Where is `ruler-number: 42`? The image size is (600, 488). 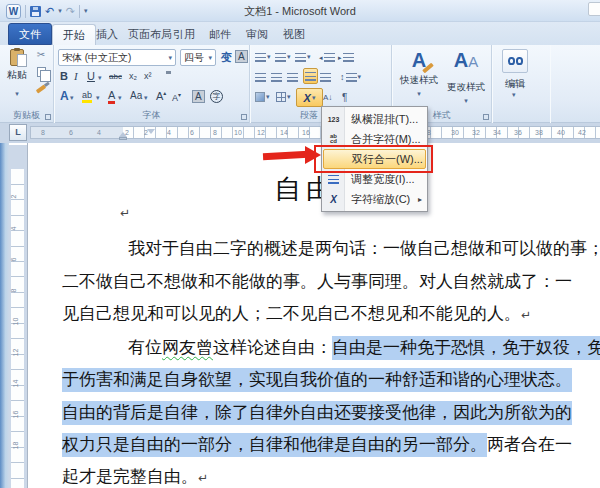 ruler-number: 42 is located at coordinates (582, 132).